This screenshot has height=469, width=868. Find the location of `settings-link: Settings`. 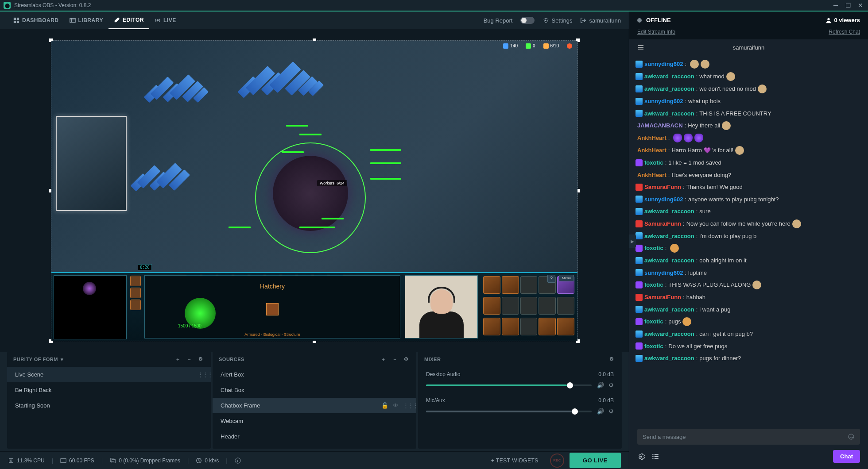

settings-link: Settings is located at coordinates (557, 20).